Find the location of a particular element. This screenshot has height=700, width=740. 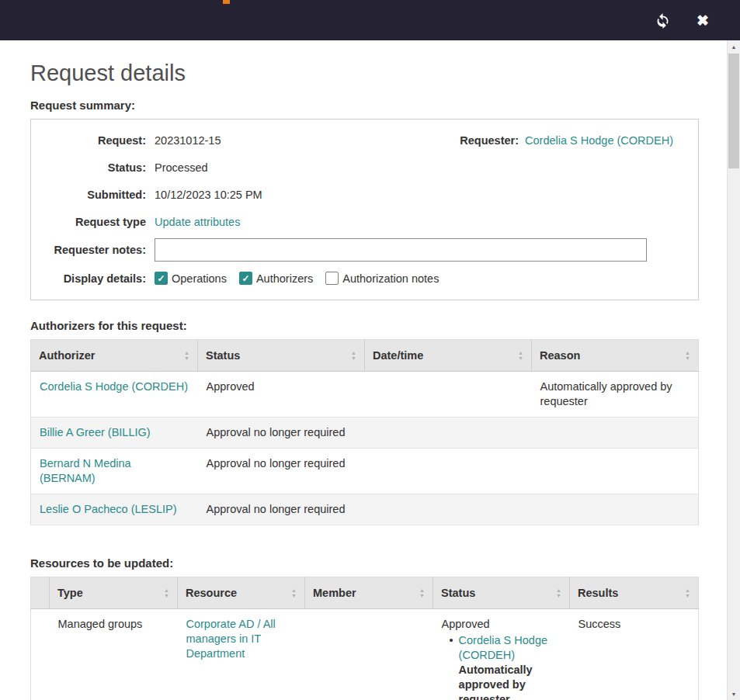

column-header-results: Results ▲ ▼ is located at coordinates (634, 593).